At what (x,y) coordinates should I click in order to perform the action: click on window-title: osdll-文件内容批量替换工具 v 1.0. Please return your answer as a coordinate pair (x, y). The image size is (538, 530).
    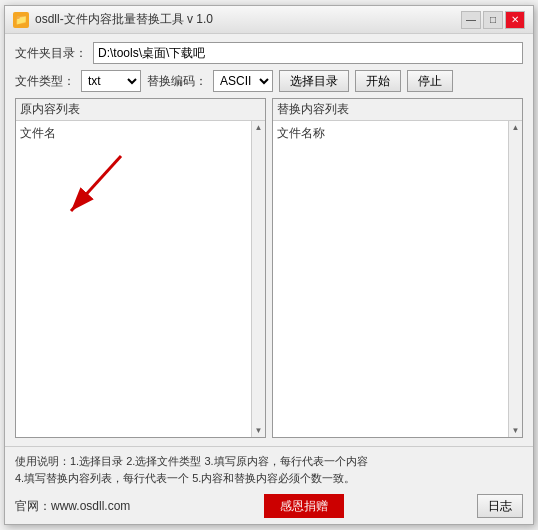
    Looking at the image, I should click on (124, 20).